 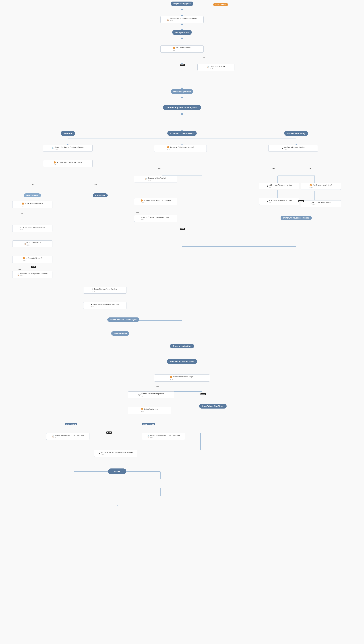 What do you see at coordinates (156, 220) in the screenshot?
I see `set-tag-id: #170` at bounding box center [156, 220].